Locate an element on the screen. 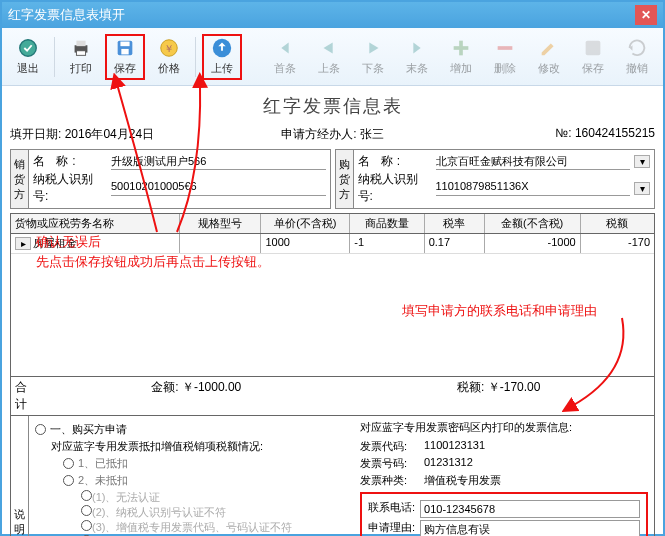 The image size is (665, 536). save2-button: 保存 is located at coordinates (593, 57).